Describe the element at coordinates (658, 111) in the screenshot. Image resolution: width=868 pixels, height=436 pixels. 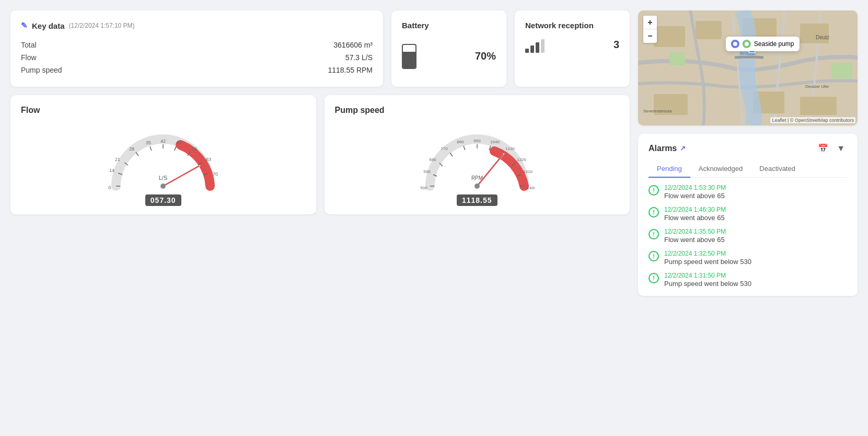
I see `svg-text: Severinsbrücke` at that location.